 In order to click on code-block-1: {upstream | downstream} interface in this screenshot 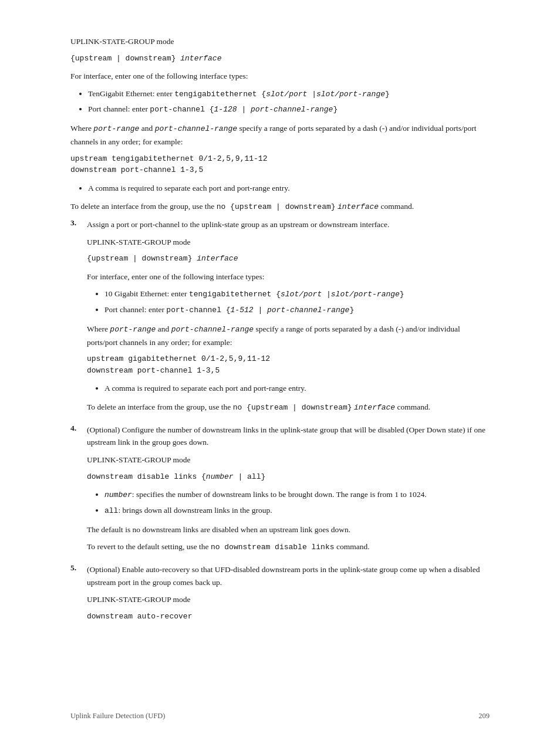, I will do `click(280, 59)`.